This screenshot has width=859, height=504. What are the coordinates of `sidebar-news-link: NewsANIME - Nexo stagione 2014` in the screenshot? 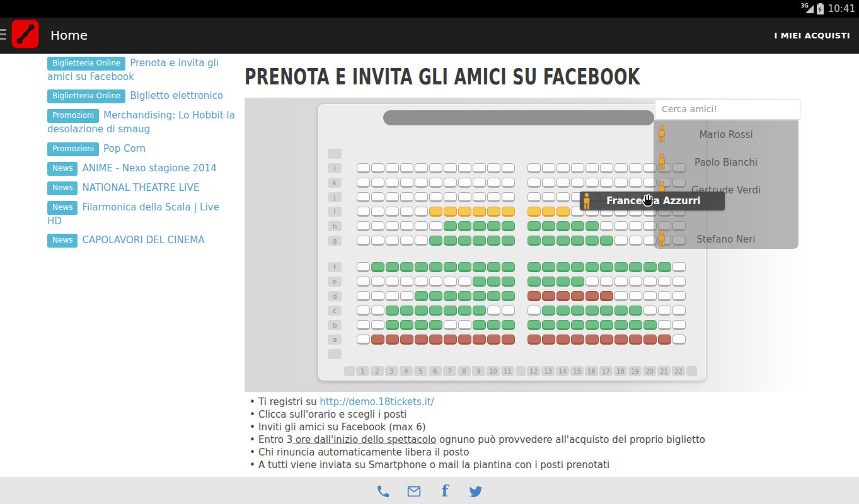 It's located at (142, 169).